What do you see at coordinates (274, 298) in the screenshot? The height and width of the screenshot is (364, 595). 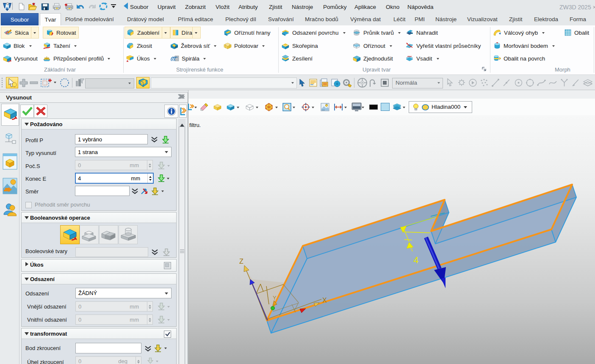 I see `svg-text: Y` at bounding box center [274, 298].